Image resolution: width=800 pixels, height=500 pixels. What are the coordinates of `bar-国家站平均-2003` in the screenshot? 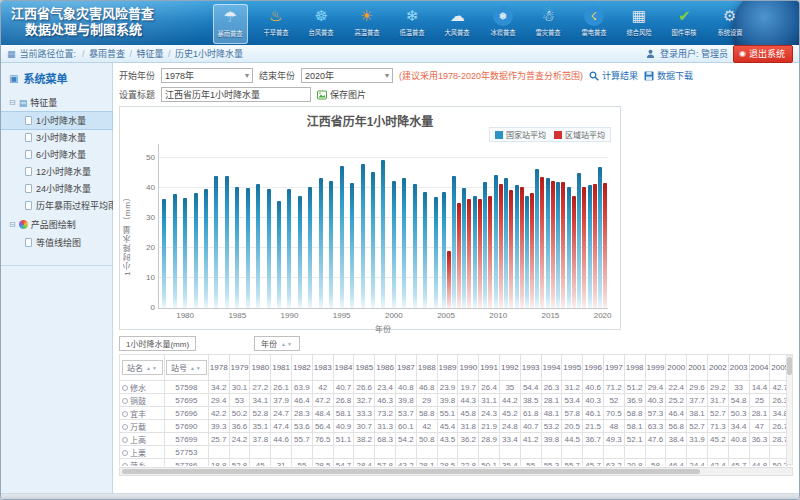 It's located at (425, 250).